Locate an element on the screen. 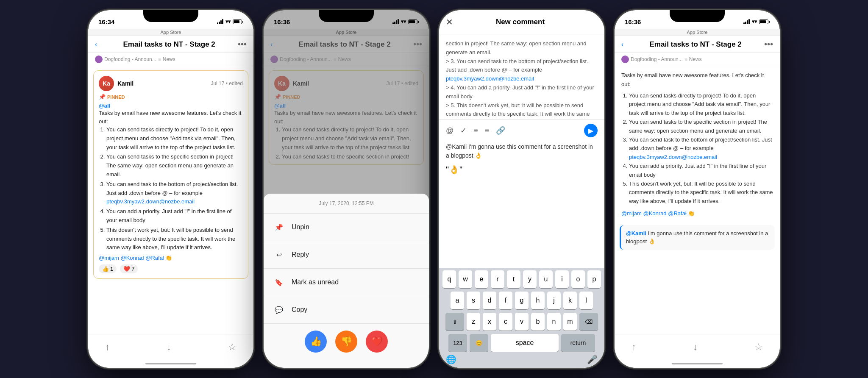 This screenshot has width=868, height=378. wifi-icon-1: ▾▾ is located at coordinates (228, 22).